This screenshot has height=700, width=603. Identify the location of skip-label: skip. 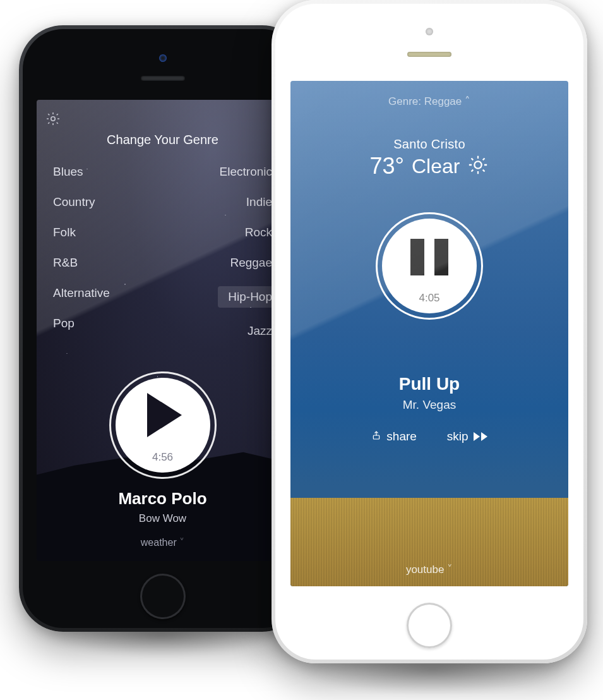
(458, 437).